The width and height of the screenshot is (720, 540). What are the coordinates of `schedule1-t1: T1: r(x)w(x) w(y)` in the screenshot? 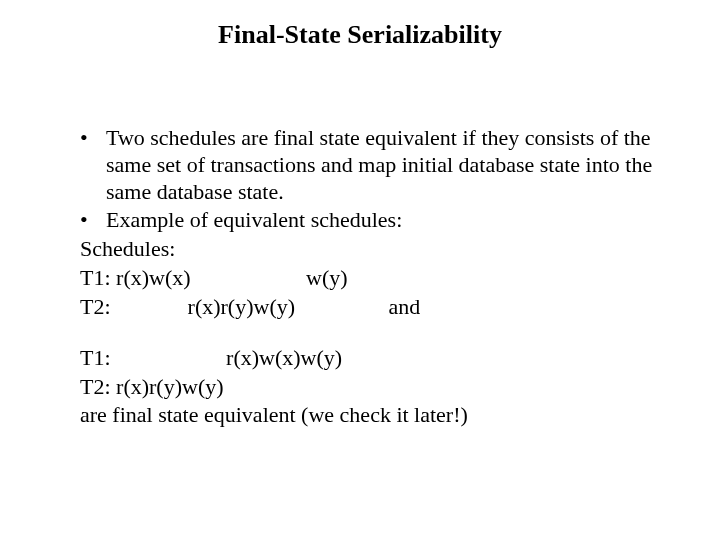 It's located at (380, 278).